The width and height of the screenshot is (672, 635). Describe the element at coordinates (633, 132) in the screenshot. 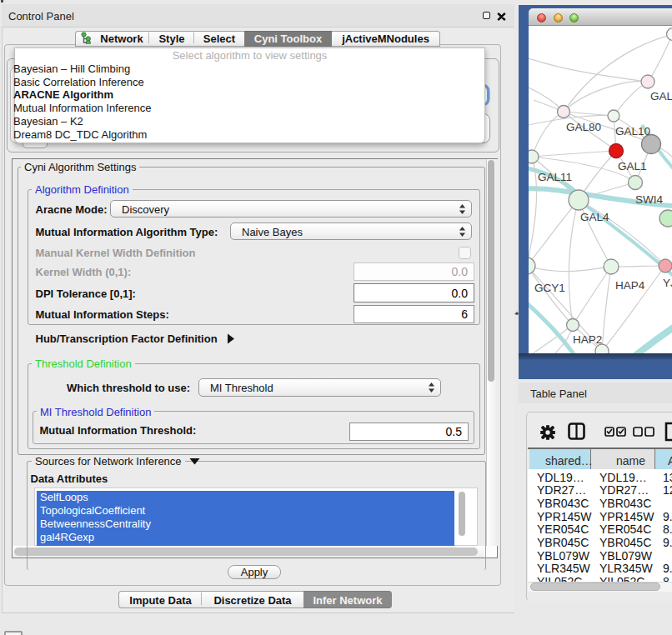

I see `svg-text: GAL10` at that location.